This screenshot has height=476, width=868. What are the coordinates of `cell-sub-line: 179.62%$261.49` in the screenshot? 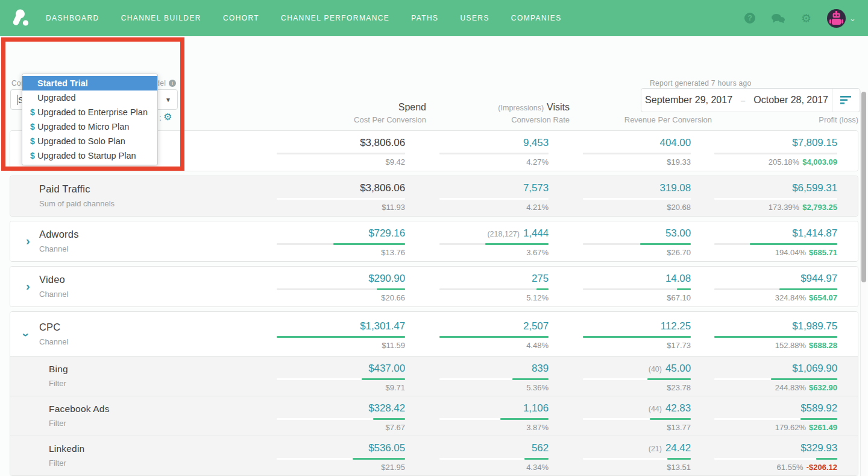 It's located at (764, 427).